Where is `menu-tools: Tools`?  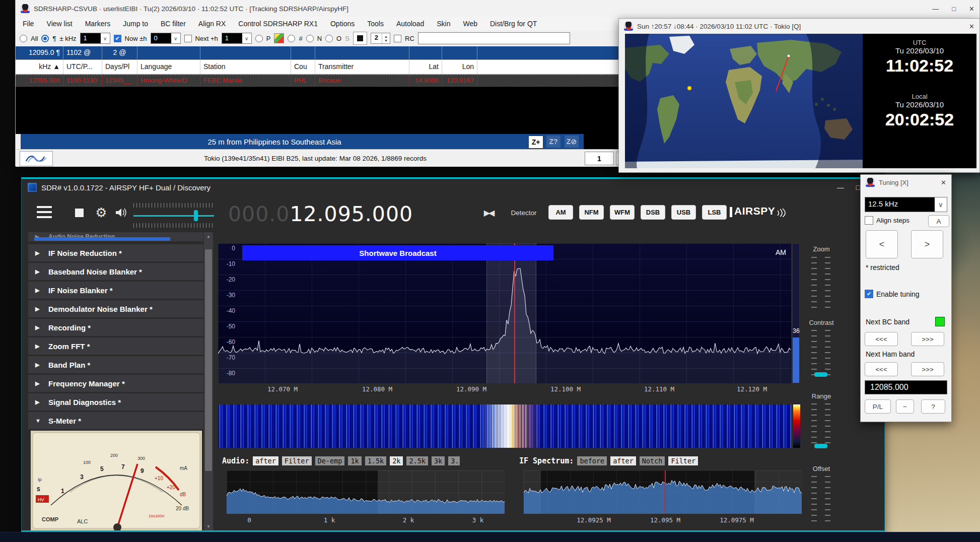
menu-tools: Tools is located at coordinates (376, 24).